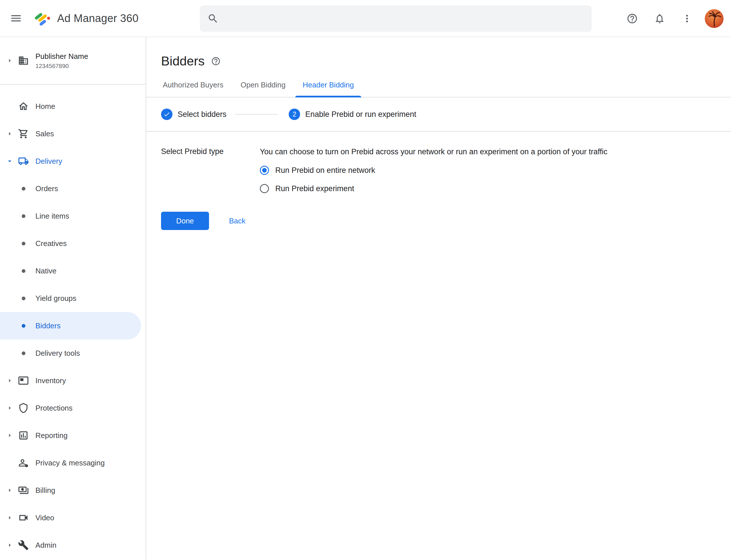  What do you see at coordinates (632, 19) in the screenshot?
I see `help-button` at bounding box center [632, 19].